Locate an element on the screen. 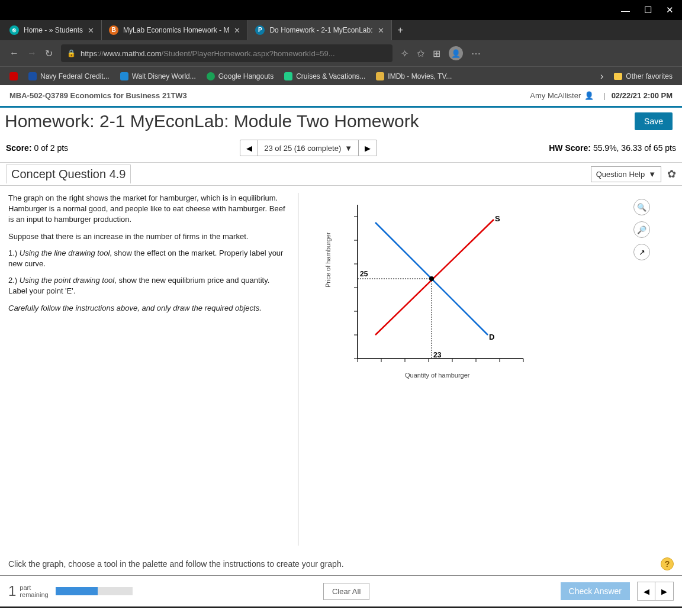 This screenshot has height=616, width=682. next-question-button: ▶ is located at coordinates (368, 148).